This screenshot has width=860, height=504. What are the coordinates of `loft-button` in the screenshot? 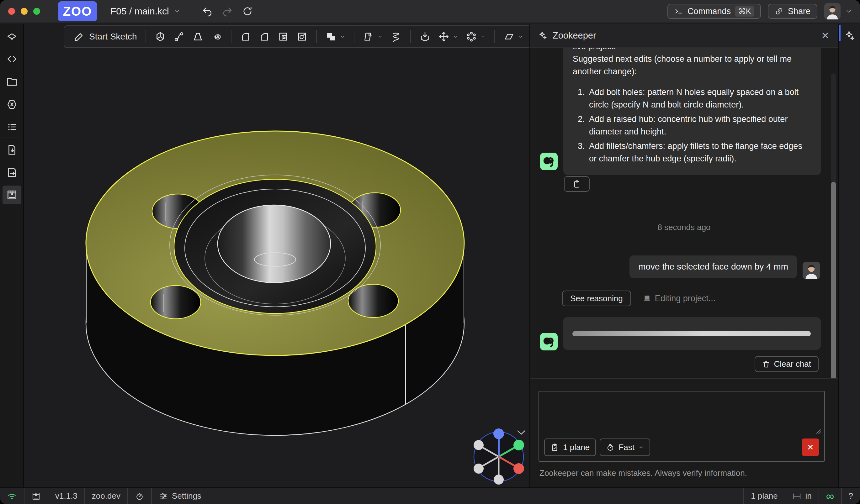 It's located at (198, 37).